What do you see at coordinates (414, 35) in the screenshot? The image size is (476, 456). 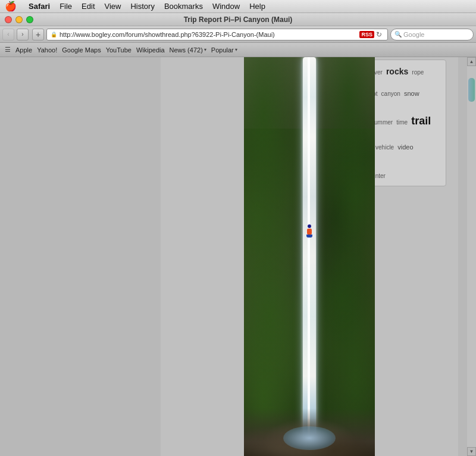 I see `search-placeholder: Google` at bounding box center [414, 35].